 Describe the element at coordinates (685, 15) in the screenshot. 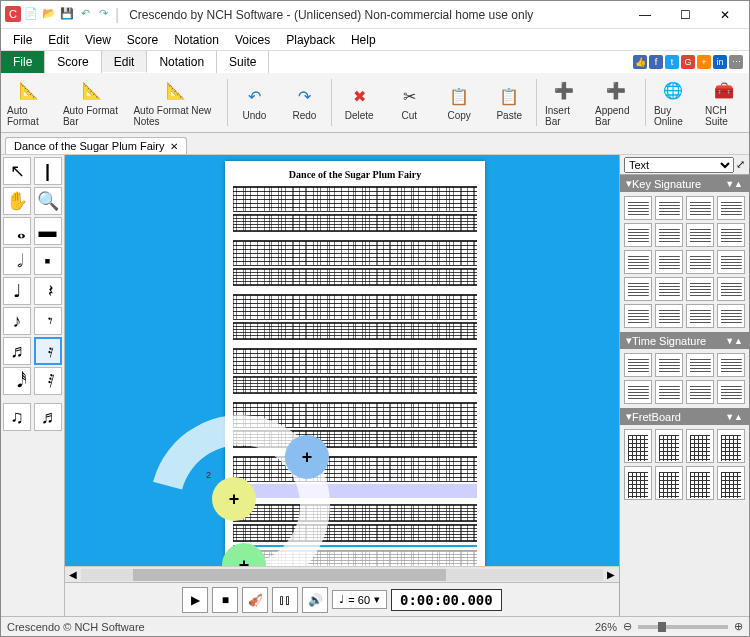

I see `maximize-button: ☐` at that location.